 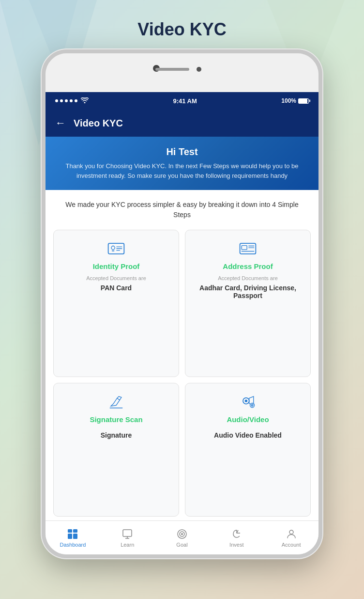 I want to click on account-label: Account, so click(x=291, y=545).